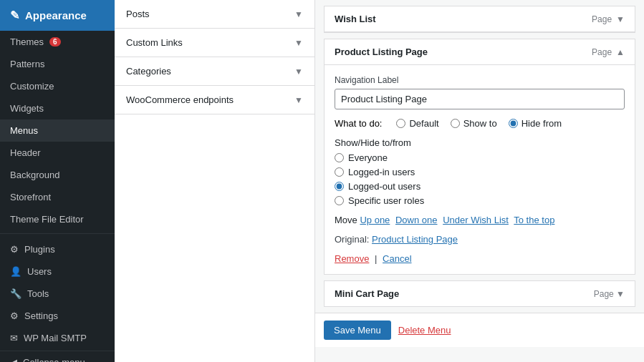  What do you see at coordinates (375, 220) in the screenshot?
I see `move-up-one-link: Up one` at bounding box center [375, 220].